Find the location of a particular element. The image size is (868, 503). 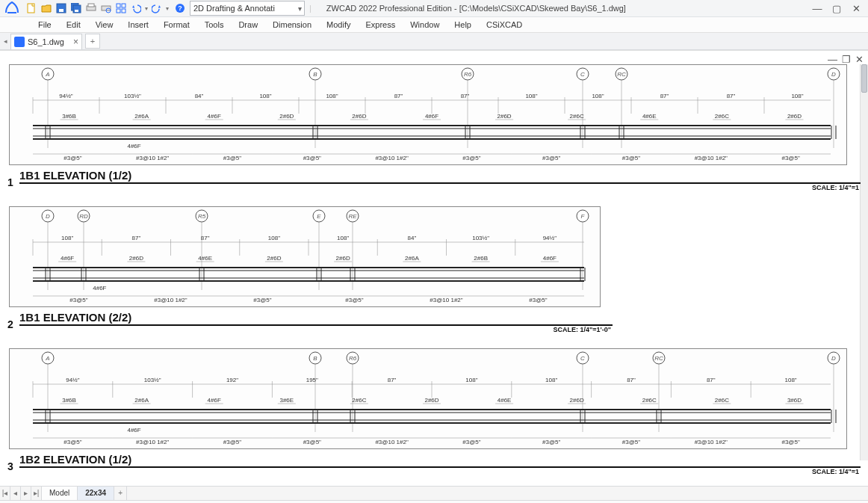

save-icon is located at coordinates (61, 8).